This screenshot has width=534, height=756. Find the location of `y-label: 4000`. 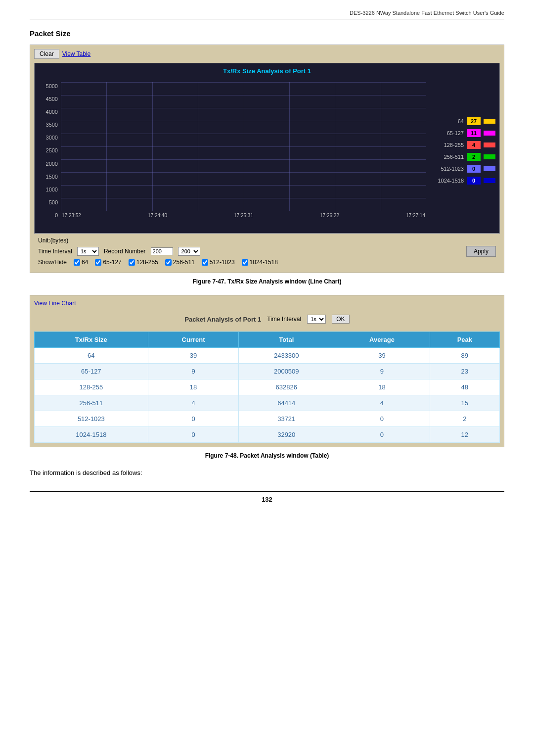

y-label: 4000 is located at coordinates (52, 112).